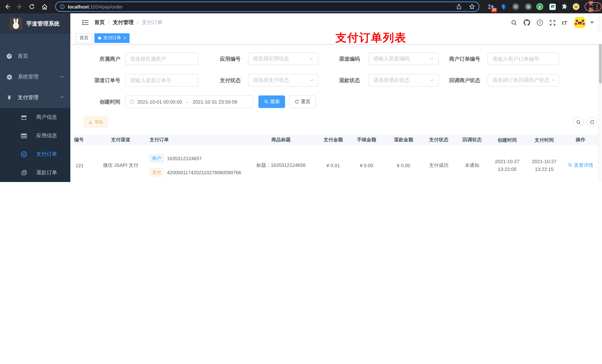 This screenshot has height=364, width=602. Describe the element at coordinates (62, 7) in the screenshot. I see `site-info-icon` at that location.